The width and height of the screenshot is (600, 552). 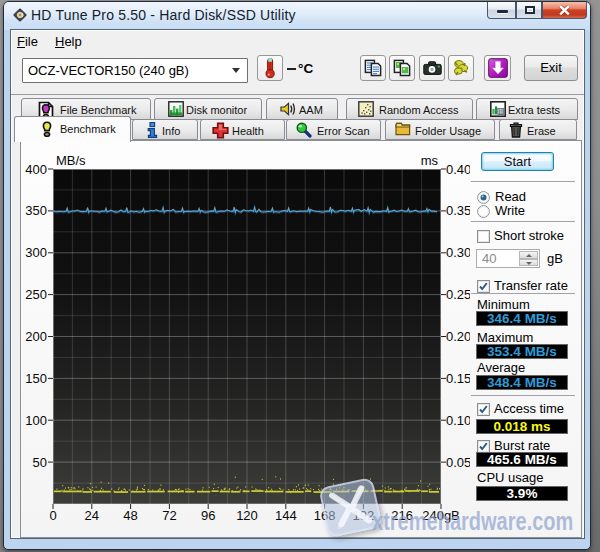 What do you see at coordinates (36, 210) in the screenshot?
I see `svg-text: 350` at bounding box center [36, 210].